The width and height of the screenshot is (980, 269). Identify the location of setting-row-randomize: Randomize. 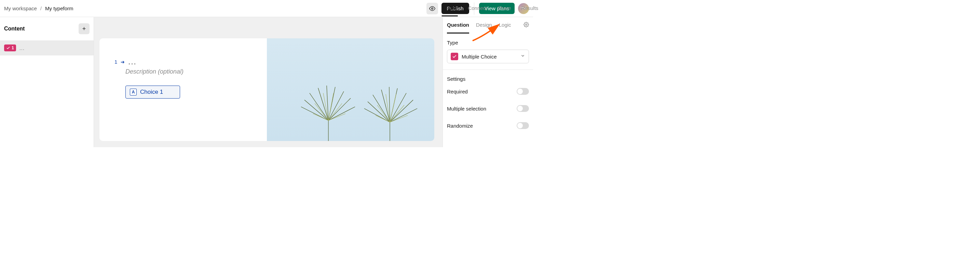
(488, 126).